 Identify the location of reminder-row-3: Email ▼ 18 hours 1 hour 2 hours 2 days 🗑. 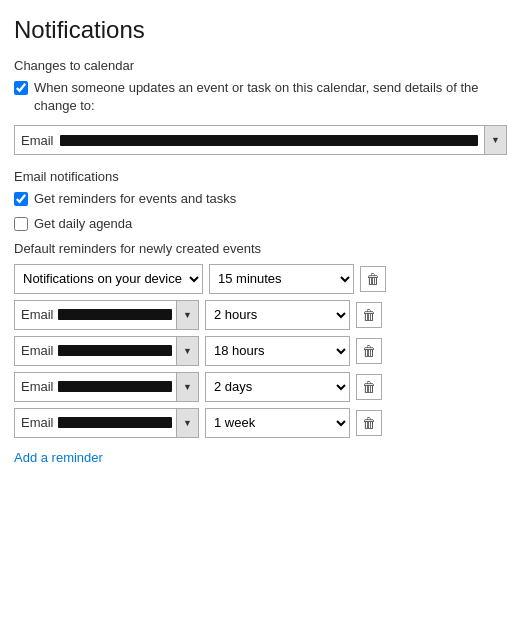
(260, 351).